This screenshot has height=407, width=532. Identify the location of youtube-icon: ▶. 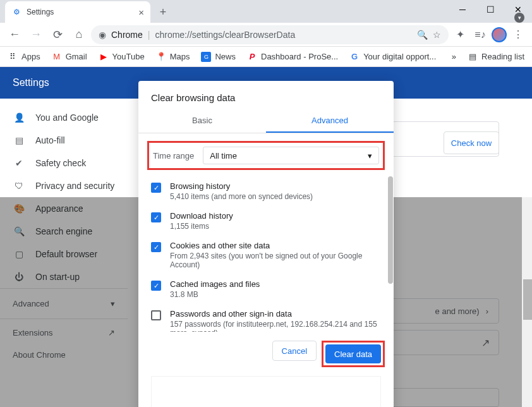
(104, 57).